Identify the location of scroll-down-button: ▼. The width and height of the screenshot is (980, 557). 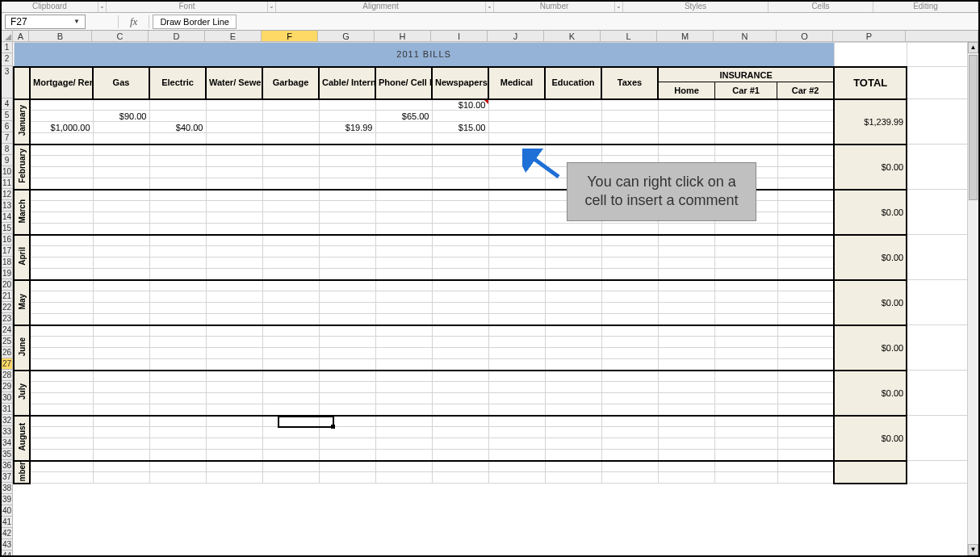
(974, 550).